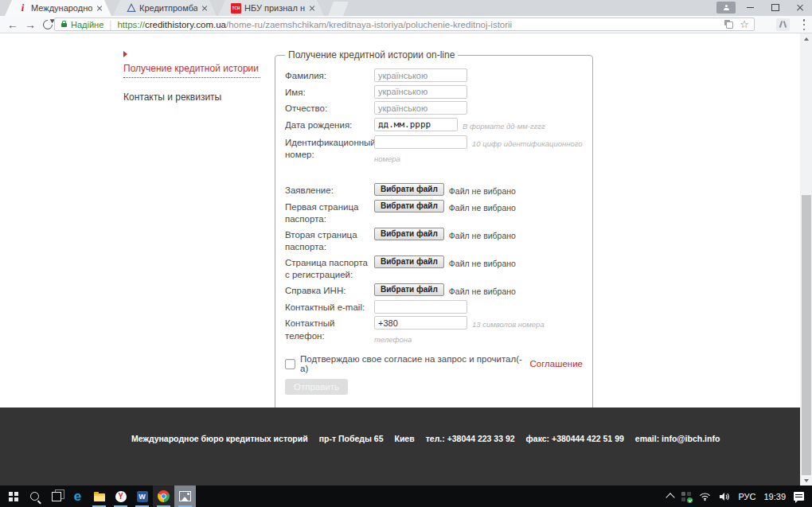 This screenshot has width=812, height=507. I want to click on task-view-button, so click(56, 497).